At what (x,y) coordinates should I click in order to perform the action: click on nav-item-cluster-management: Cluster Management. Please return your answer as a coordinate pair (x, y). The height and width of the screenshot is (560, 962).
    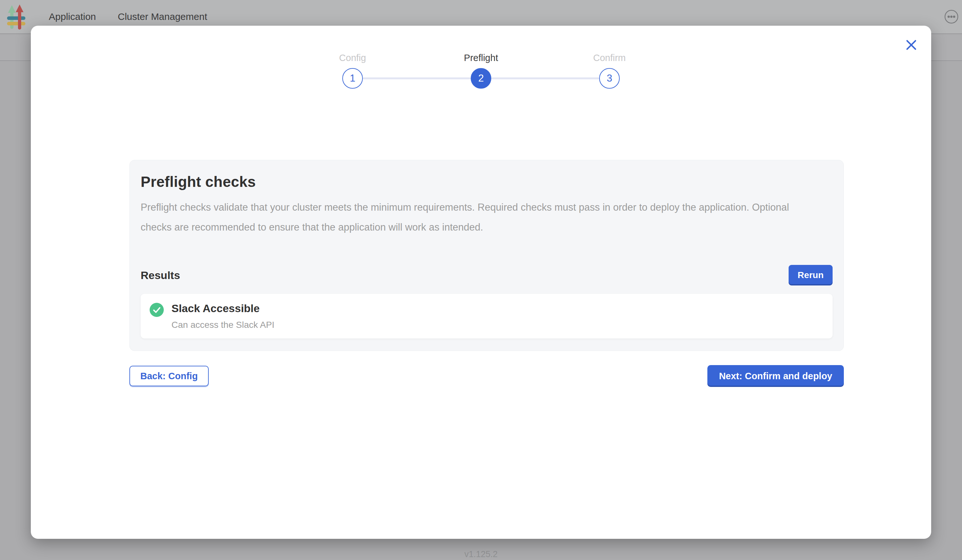
    Looking at the image, I should click on (163, 17).